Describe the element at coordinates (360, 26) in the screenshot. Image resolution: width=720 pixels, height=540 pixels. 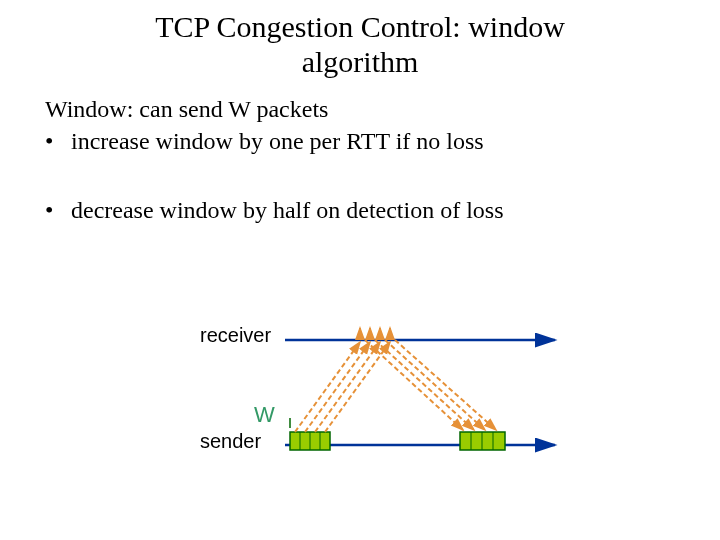
I see `title-line-1: TCP Congestion Control: window` at that location.